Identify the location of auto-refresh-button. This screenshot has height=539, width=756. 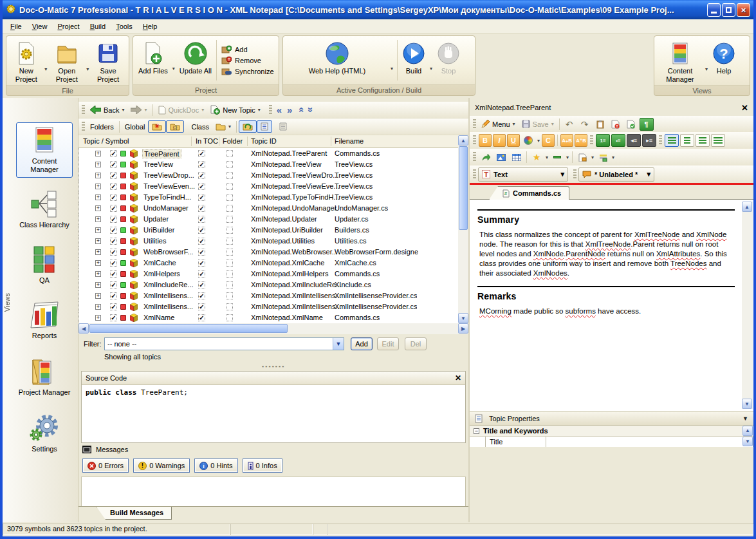
(248, 126).